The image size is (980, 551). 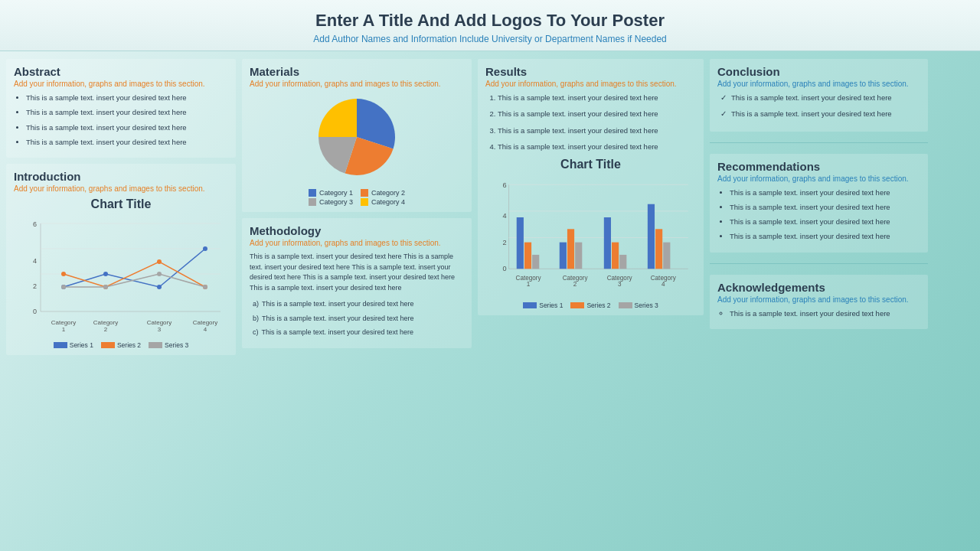 What do you see at coordinates (121, 277) in the screenshot?
I see `line-chart-svg: 0 2 4 6 Category 1 Category 2 Category 3…` at bounding box center [121, 277].